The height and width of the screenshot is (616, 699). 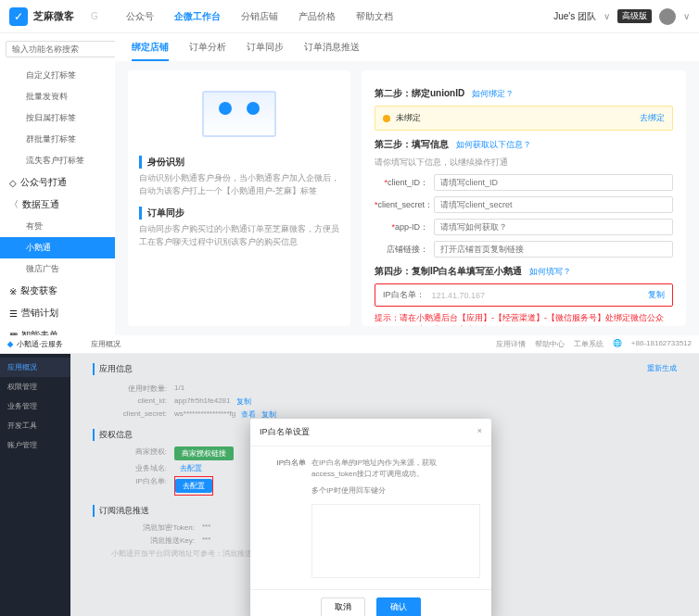 What do you see at coordinates (343, 607) in the screenshot?
I see `modal-cancel: 取消` at bounding box center [343, 607].